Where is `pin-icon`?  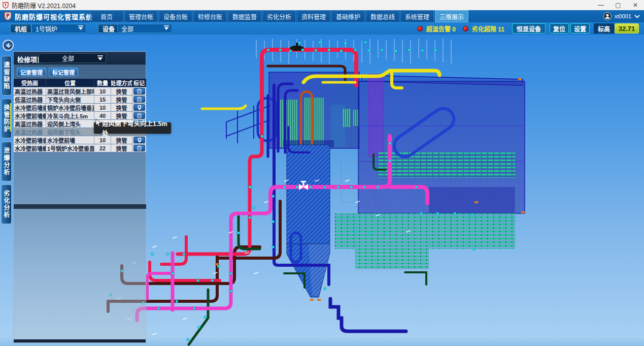
pin-icon is located at coordinates (139, 108).